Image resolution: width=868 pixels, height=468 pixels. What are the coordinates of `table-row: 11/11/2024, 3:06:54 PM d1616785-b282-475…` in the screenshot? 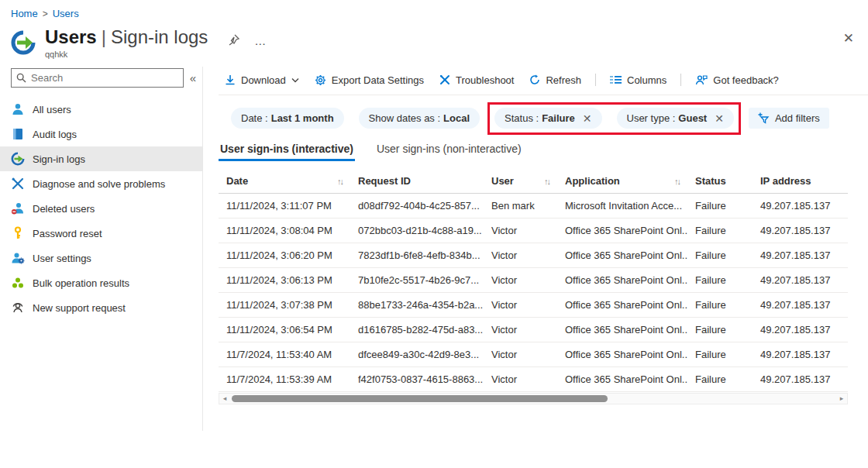 It's located at (533, 330).